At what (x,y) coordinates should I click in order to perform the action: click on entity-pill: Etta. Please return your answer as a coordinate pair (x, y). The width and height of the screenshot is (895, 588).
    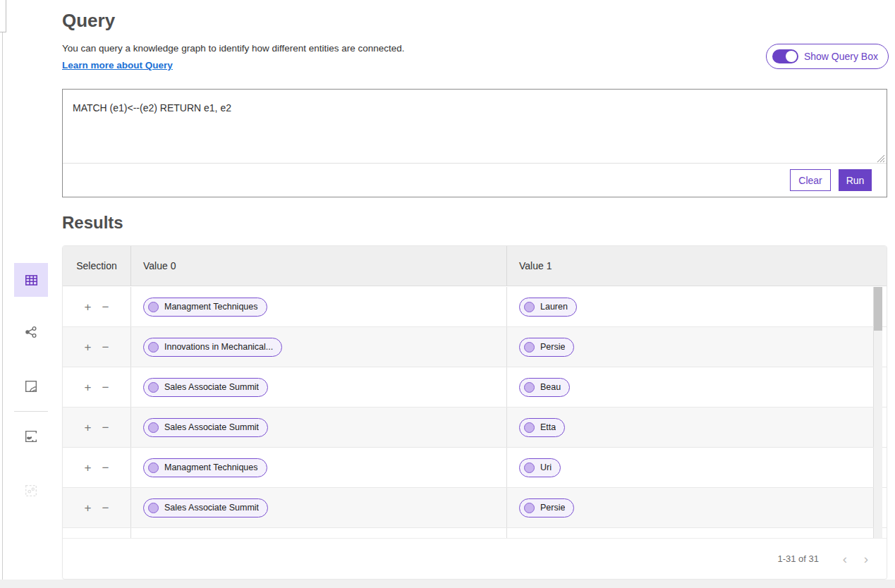
    Looking at the image, I should click on (542, 427).